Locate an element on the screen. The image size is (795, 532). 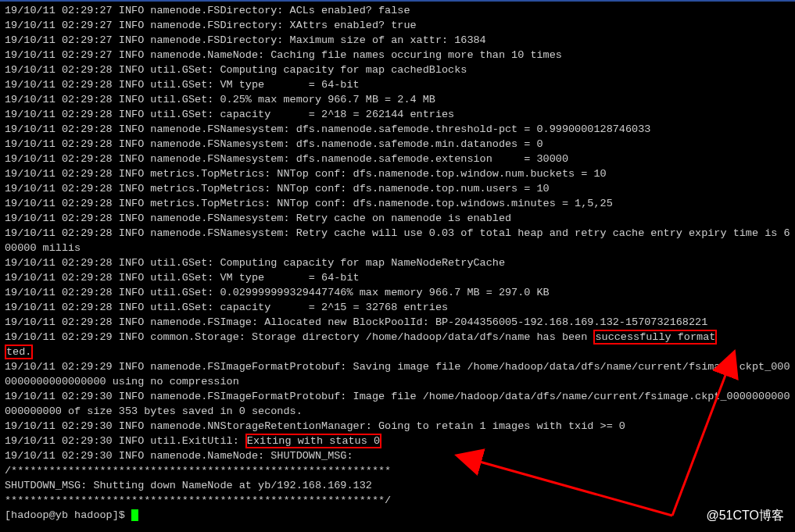
log-line: 19/10/11 02:29:27 INFO namenode.NameNode… is located at coordinates (283, 55).